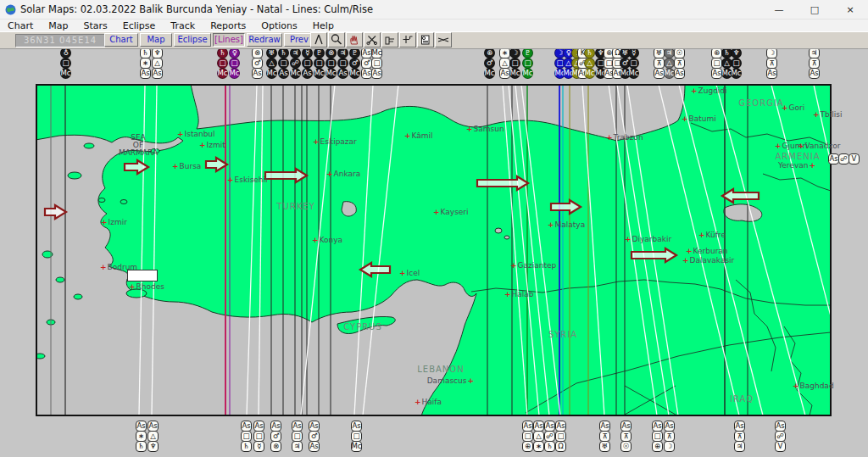 This screenshot has width=868, height=457. I want to click on close-button: ×, so click(850, 9).